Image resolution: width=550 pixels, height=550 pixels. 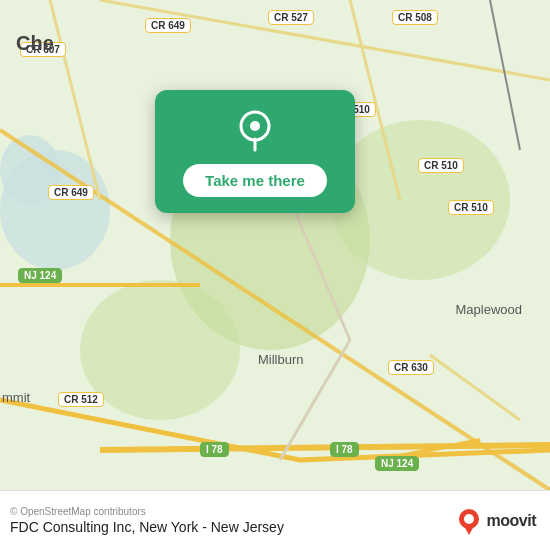 What do you see at coordinates (469, 521) in the screenshot?
I see `moovit-icon` at bounding box center [469, 521].